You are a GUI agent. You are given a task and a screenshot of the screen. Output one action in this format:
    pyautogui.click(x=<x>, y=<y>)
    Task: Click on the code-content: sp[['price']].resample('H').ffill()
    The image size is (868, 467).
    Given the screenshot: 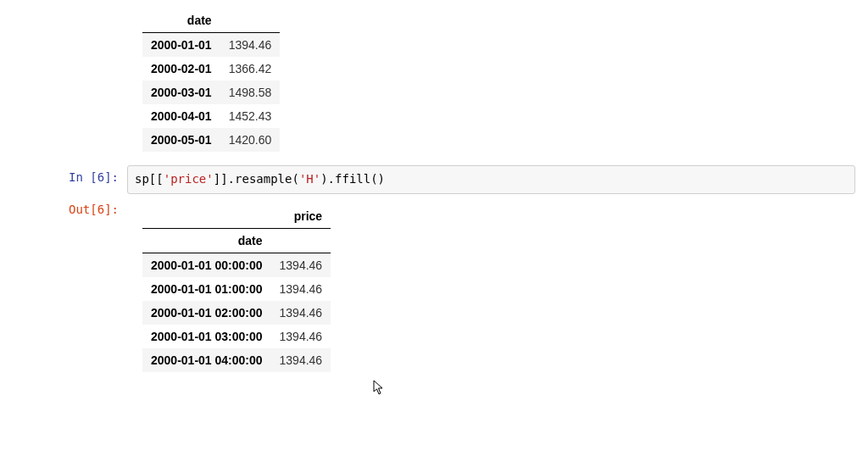 What is the action you would take?
    pyautogui.click(x=498, y=180)
    